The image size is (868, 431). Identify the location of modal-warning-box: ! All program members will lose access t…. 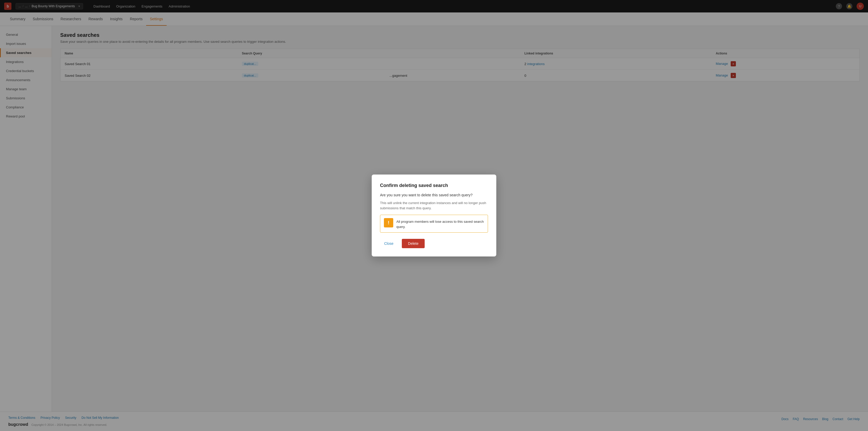
(434, 224).